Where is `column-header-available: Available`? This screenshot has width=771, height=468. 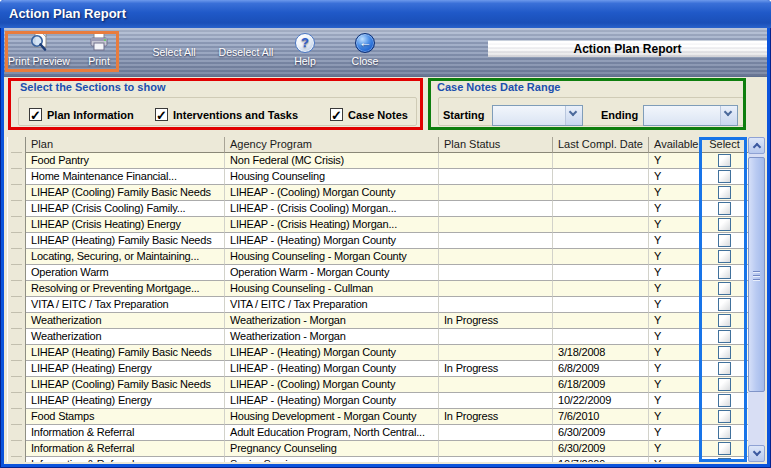 column-header-available: Available is located at coordinates (675, 145).